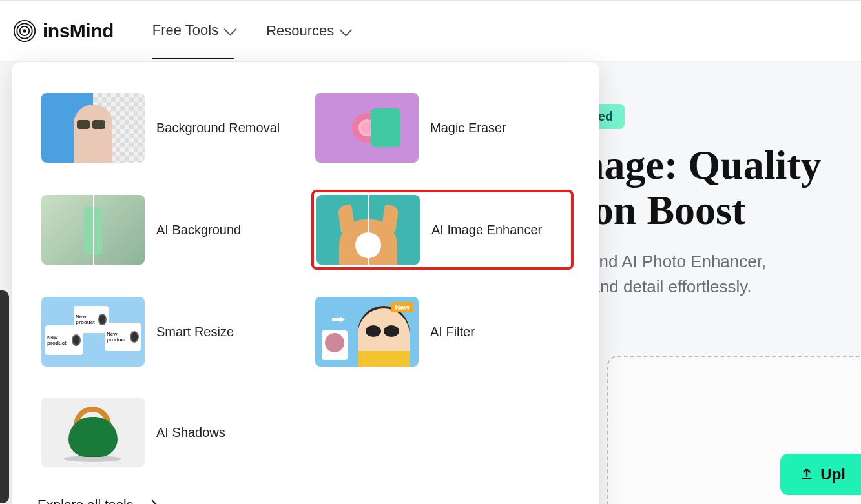  What do you see at coordinates (674, 262) in the screenshot?
I see `hero-desc-line1: Mind AI Photo Enhancer,` at bounding box center [674, 262].